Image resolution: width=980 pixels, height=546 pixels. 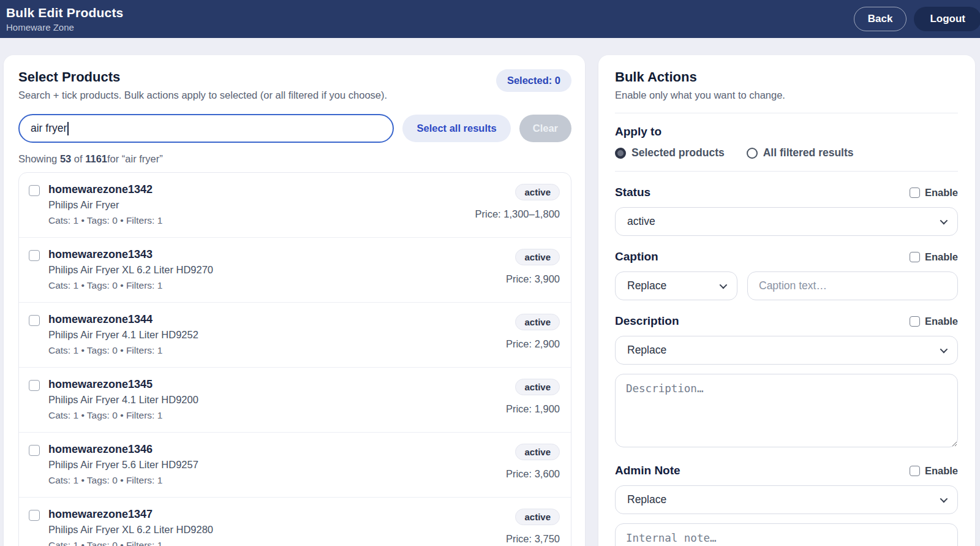 What do you see at coordinates (678, 153) in the screenshot?
I see `radio-selected-products-label: Selected products` at bounding box center [678, 153].